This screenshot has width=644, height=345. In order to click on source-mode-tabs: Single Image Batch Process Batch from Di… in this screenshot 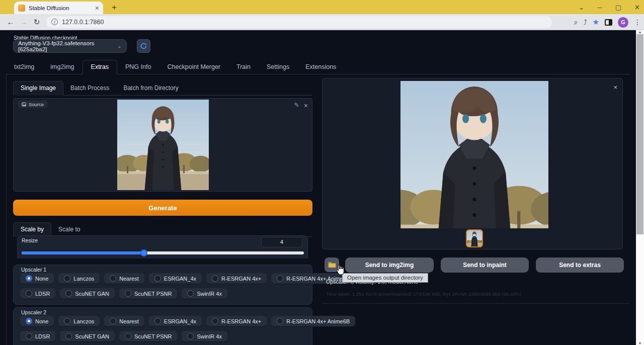, I will do `click(163, 88)`.